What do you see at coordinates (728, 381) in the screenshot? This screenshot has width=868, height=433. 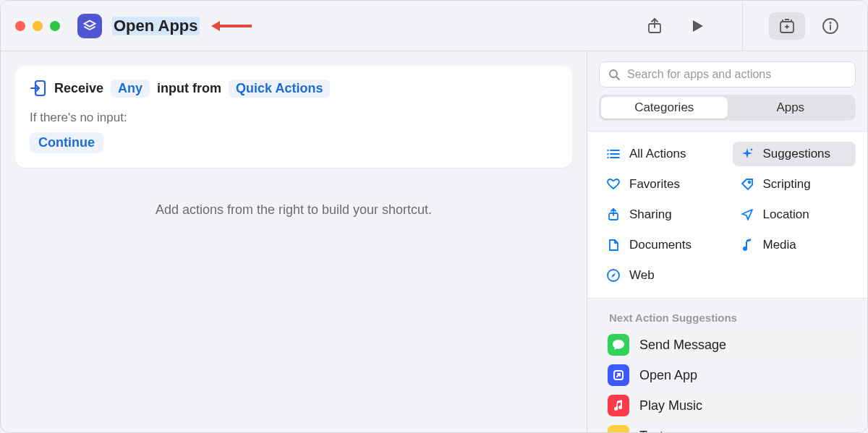 I see `suggestions-list: Send Message Open App Play Music Text` at bounding box center [728, 381].